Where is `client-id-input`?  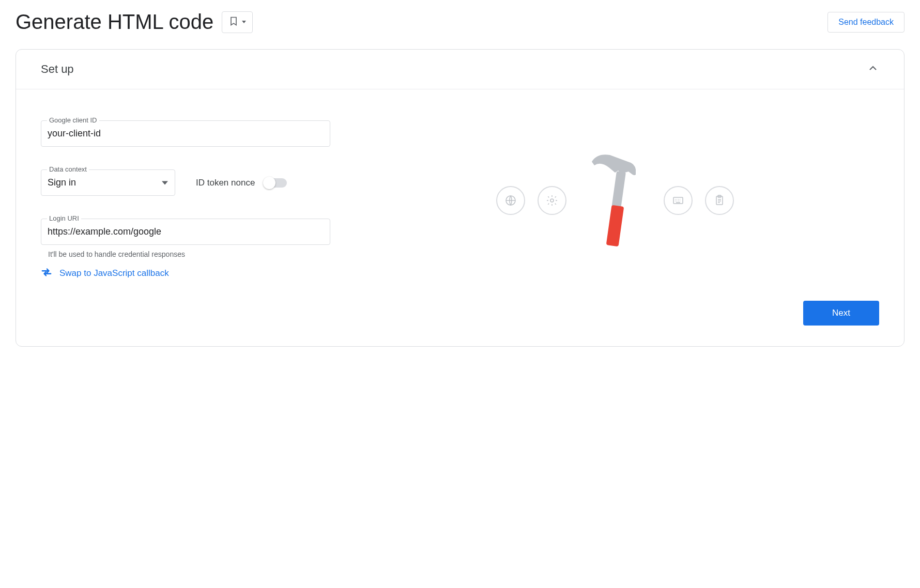
client-id-input is located at coordinates (186, 133).